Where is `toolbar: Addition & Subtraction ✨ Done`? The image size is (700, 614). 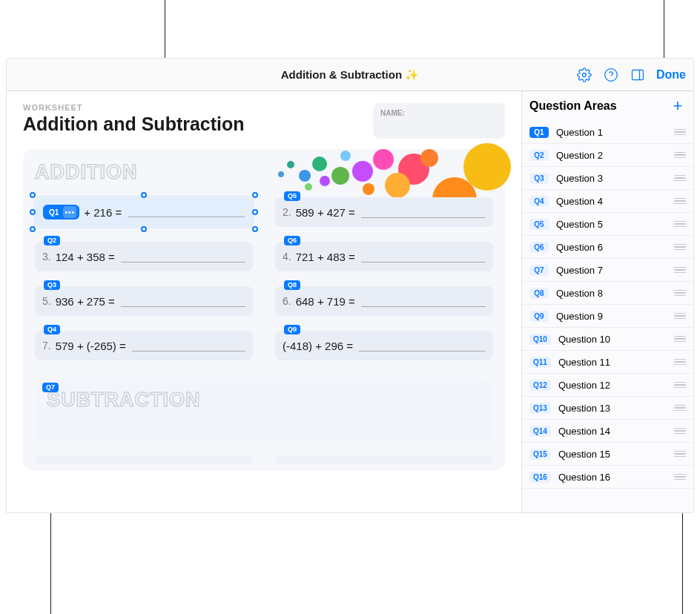
toolbar: Addition & Subtraction ✨ Done is located at coordinates (350, 75).